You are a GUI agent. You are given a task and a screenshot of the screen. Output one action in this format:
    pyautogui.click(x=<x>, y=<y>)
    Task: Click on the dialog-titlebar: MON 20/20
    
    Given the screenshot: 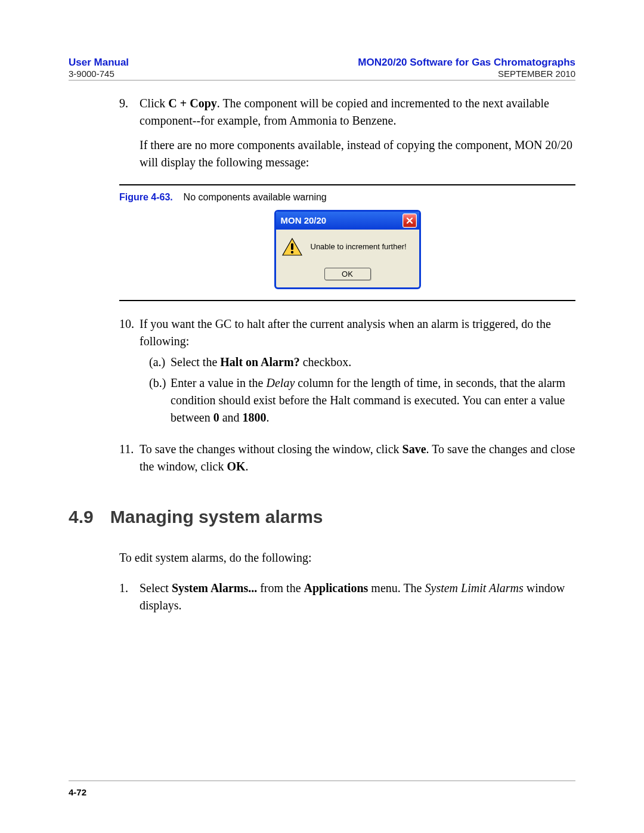 What is the action you would take?
    pyautogui.click(x=348, y=221)
    